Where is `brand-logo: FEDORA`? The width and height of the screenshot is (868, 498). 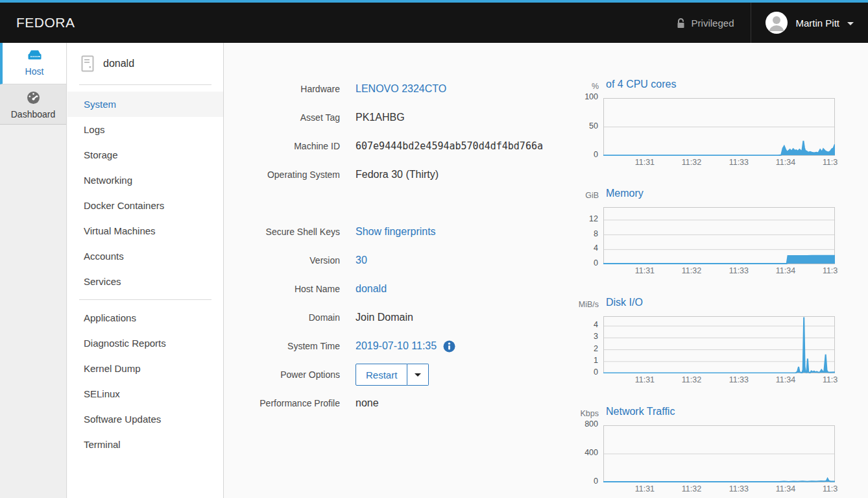
brand-logo: FEDORA is located at coordinates (45, 23).